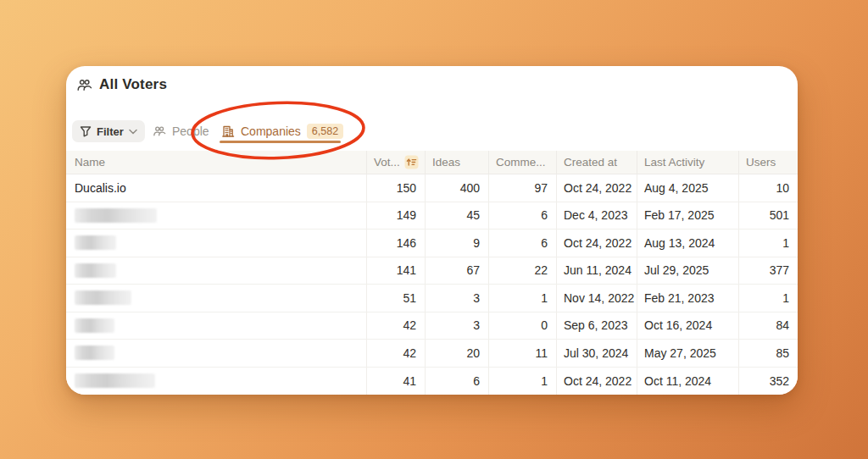  I want to click on cell-created-at: Jul 30, 2024, so click(597, 353).